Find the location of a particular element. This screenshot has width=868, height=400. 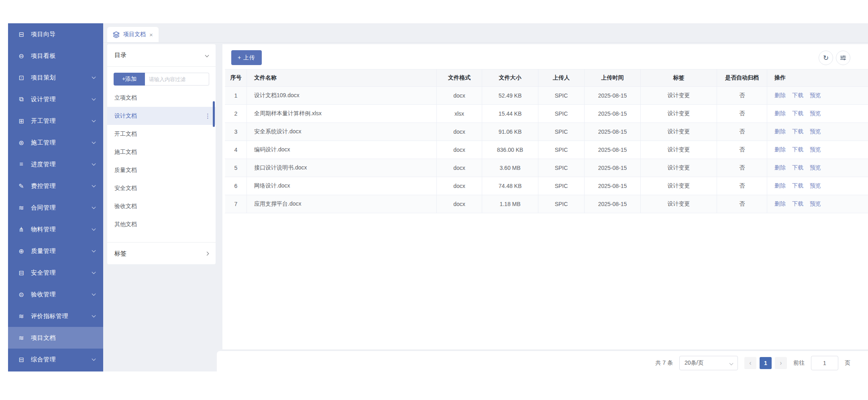

sidebar-item-icon: ⊡ is located at coordinates (21, 78).